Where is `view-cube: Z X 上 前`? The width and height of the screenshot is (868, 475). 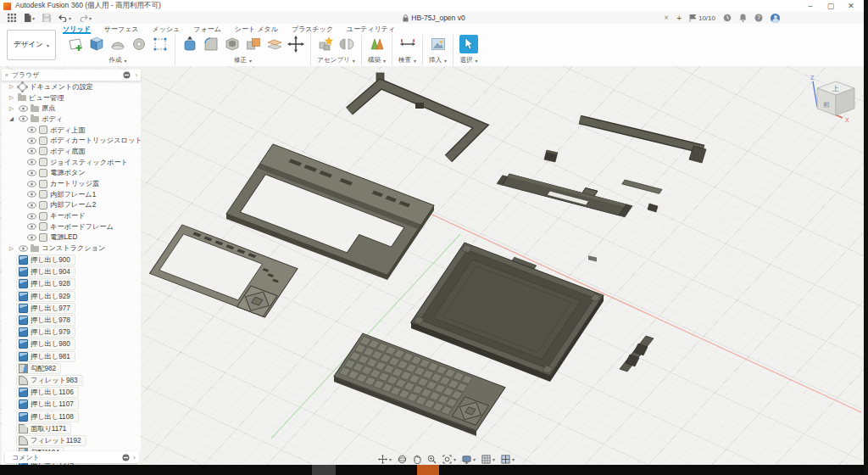 view-cube: Z X 上 前 is located at coordinates (834, 101).